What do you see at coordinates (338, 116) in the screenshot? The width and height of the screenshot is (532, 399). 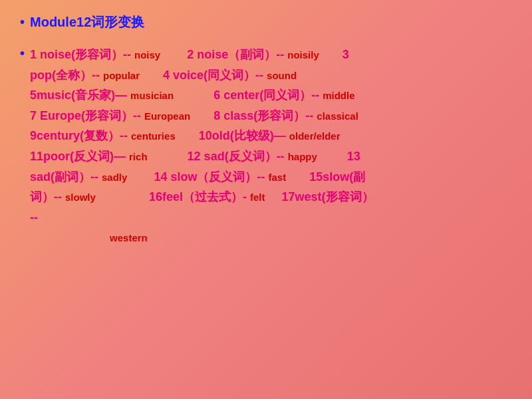 I see `item-8-answer: classical` at bounding box center [338, 116].